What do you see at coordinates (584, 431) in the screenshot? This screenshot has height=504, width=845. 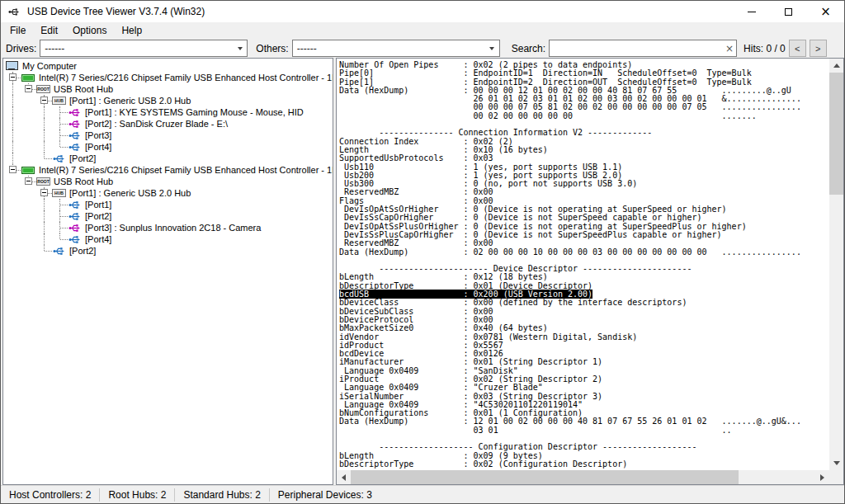 I see `detail-line: 03 01 ..` at bounding box center [584, 431].